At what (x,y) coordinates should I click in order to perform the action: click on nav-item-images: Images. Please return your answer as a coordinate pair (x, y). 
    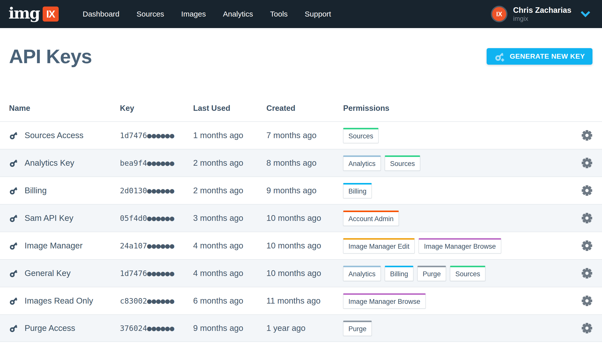
    Looking at the image, I should click on (193, 14).